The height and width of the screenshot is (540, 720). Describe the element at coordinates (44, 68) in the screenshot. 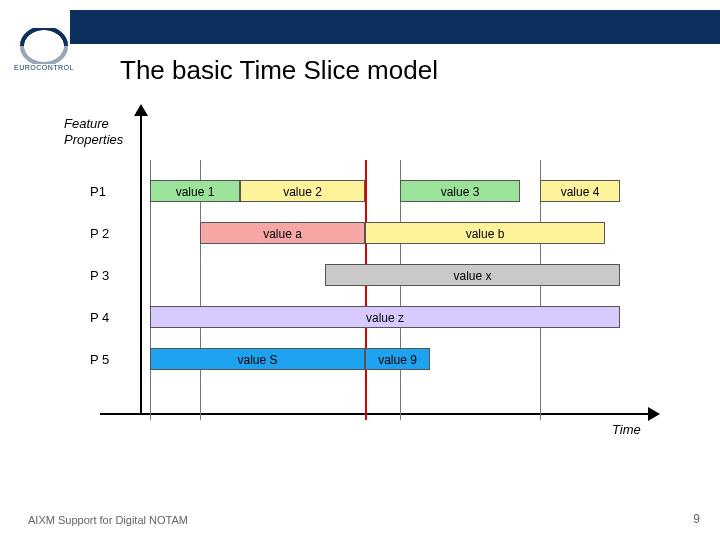

I see `logo-text: EUROCONTROL` at that location.